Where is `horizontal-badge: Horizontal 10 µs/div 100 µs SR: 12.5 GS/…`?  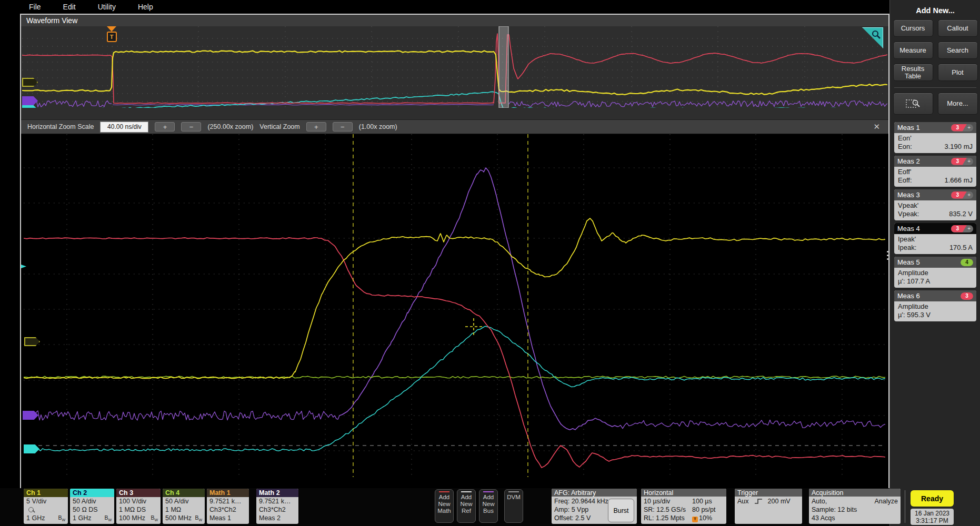 horizontal-badge: Horizontal 10 µs/div 100 µs SR: 12.5 GS/… is located at coordinates (684, 506).